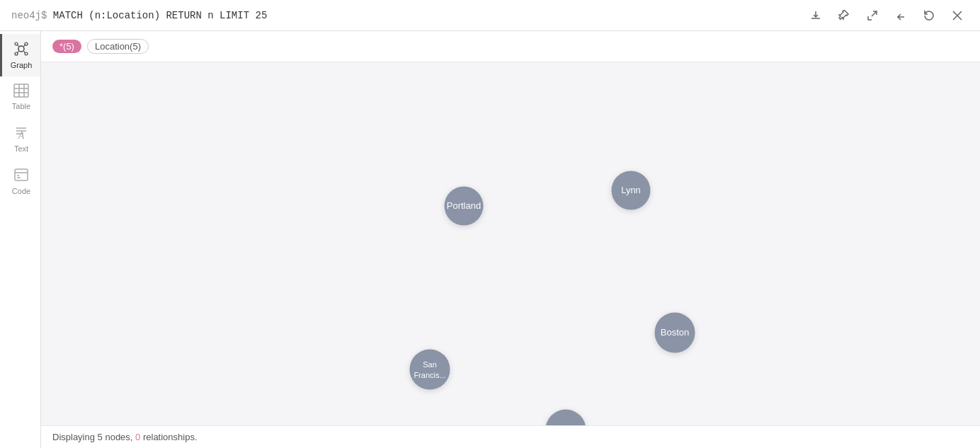 This screenshot has height=448, width=980. Describe the element at coordinates (676, 333) in the screenshot. I see `node-boston: Boston` at that location.